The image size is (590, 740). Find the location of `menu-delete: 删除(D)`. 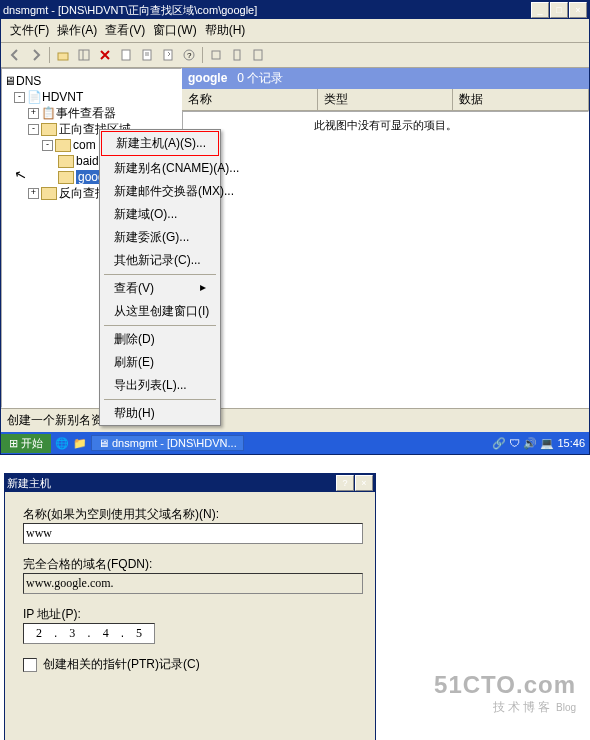

menu-delete: 删除(D) is located at coordinates (160, 340).